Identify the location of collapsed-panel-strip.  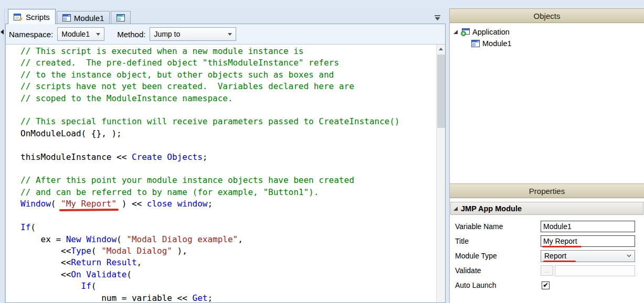
(2, 156).